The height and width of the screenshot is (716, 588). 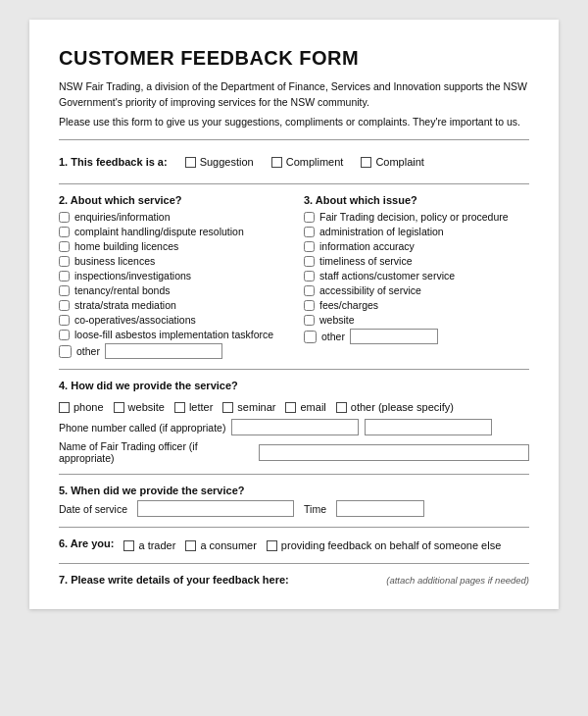 What do you see at coordinates (294, 490) in the screenshot?
I see `section5-header: 5. When did we provide the service?` at bounding box center [294, 490].